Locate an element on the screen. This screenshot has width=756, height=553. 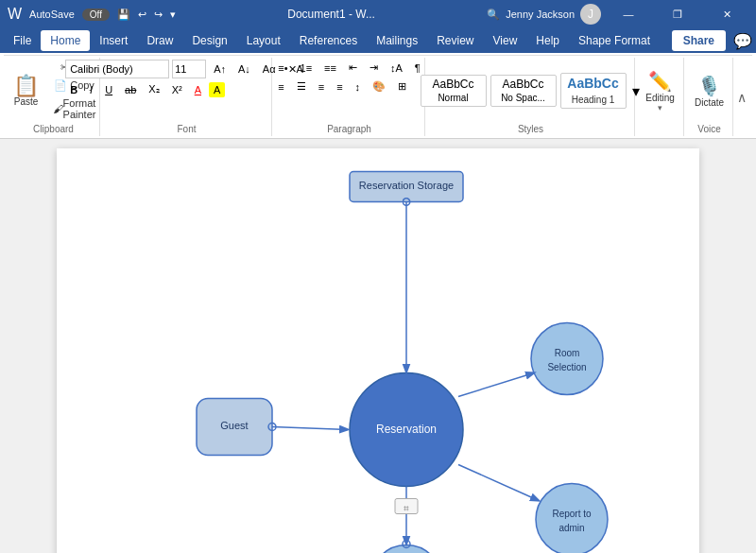
font-grow-button: A↑ is located at coordinates (219, 69).